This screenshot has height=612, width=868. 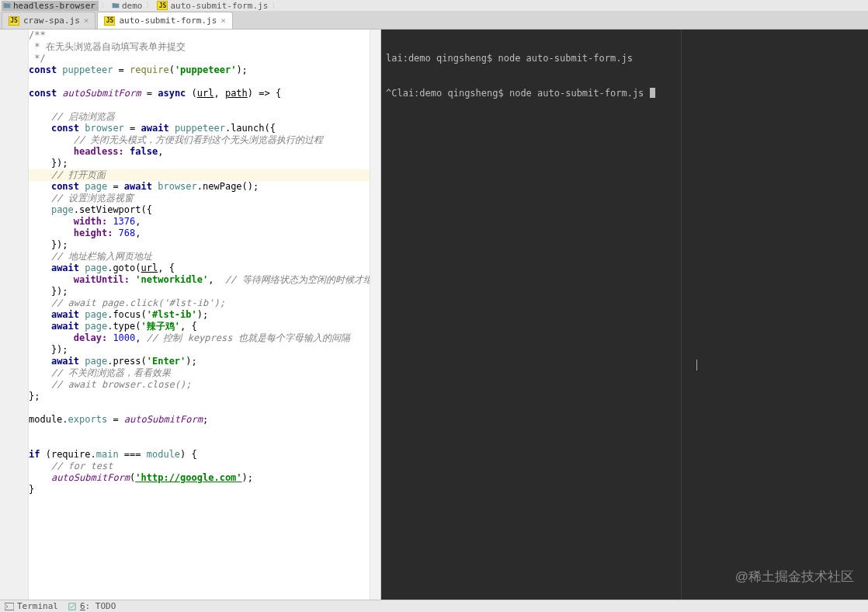 What do you see at coordinates (37, 606) in the screenshot?
I see `bottom-tab-label: Terminal` at bounding box center [37, 606].